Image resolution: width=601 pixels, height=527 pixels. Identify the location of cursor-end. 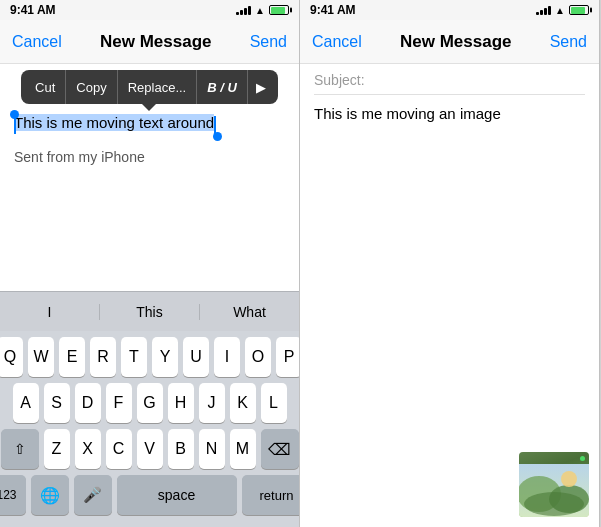
(215, 125).